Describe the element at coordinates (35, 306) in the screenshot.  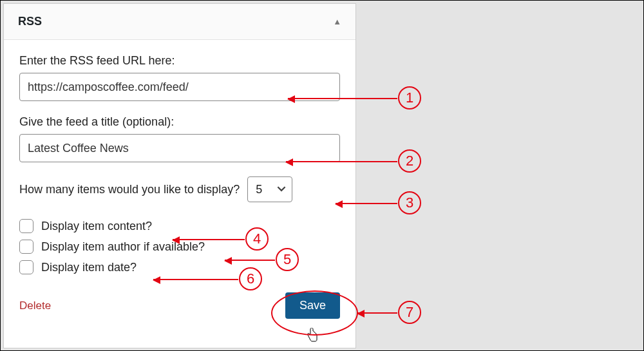
I see `delete-link: Delete` at that location.